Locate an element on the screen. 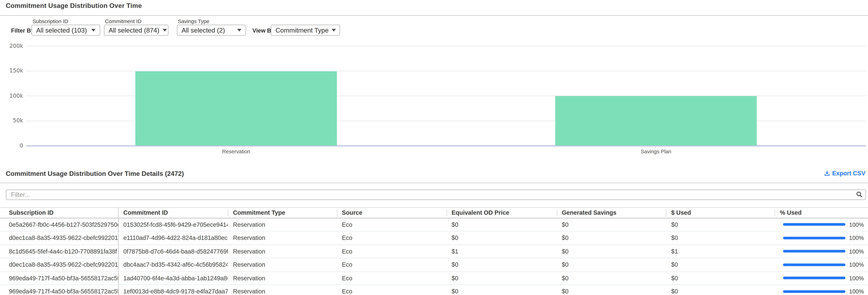  column-header--used: $ Used is located at coordinates (720, 213).